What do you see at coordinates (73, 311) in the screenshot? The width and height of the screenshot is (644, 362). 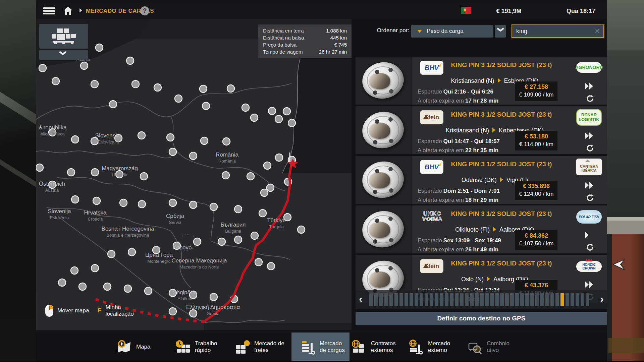 I see `move-map-label: Mover mapa` at bounding box center [73, 311].